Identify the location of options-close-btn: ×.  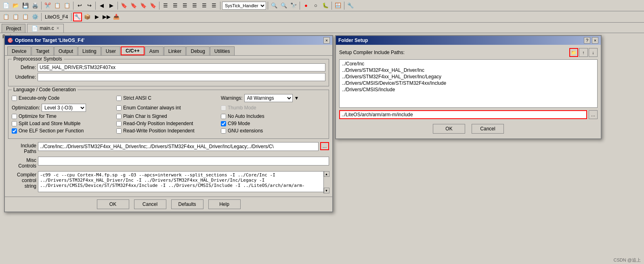
(327, 40).